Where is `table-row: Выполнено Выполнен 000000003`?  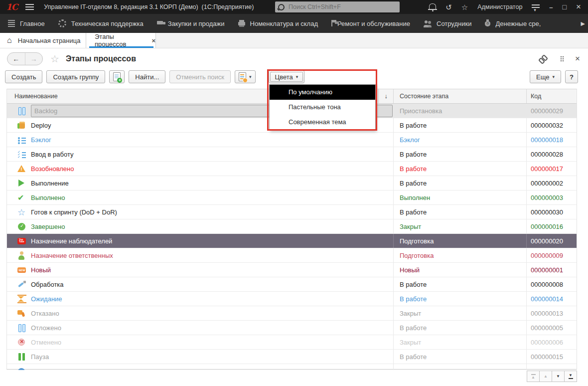
table-row: Выполнено Выполнен 000000003 is located at coordinates (292, 197).